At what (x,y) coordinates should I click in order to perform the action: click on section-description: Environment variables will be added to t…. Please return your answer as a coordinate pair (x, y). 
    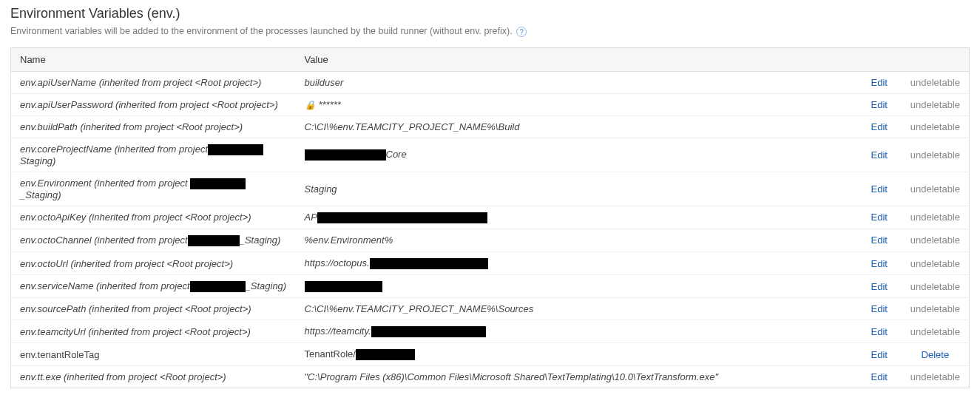
    Looking at the image, I should click on (284, 31).